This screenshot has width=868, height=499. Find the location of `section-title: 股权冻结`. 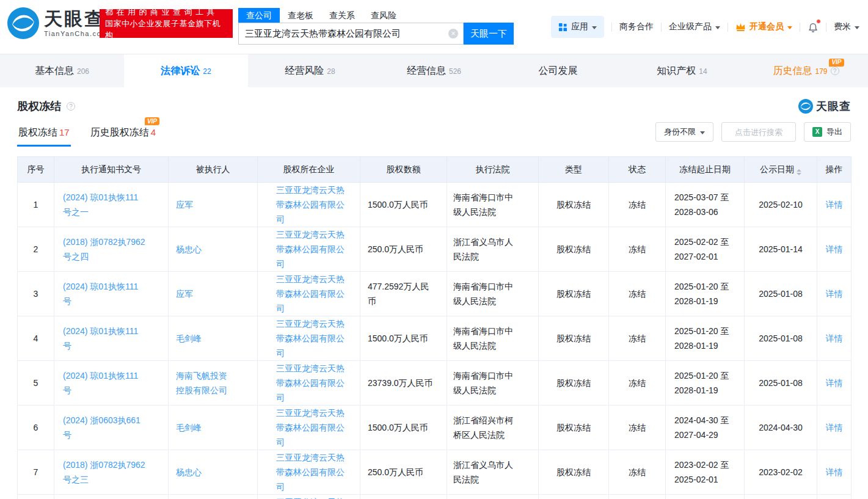

section-title: 股权冻结 is located at coordinates (39, 106).